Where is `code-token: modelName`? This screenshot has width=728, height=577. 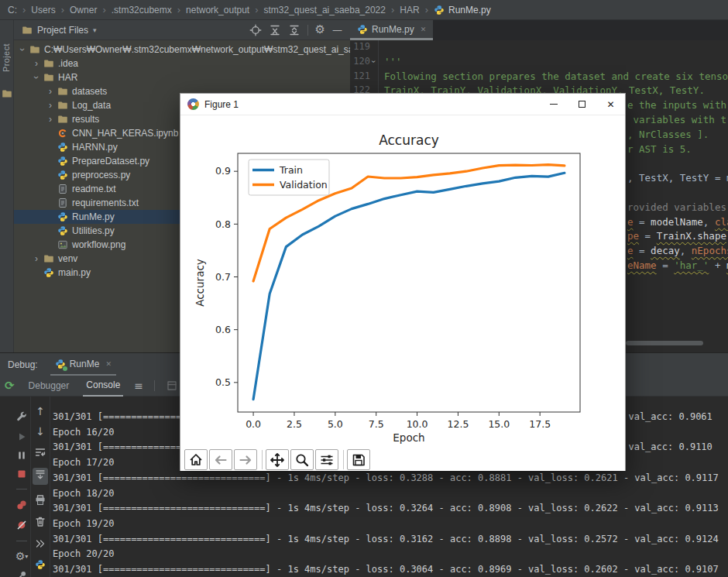 code-token: modelName is located at coordinates (677, 222).